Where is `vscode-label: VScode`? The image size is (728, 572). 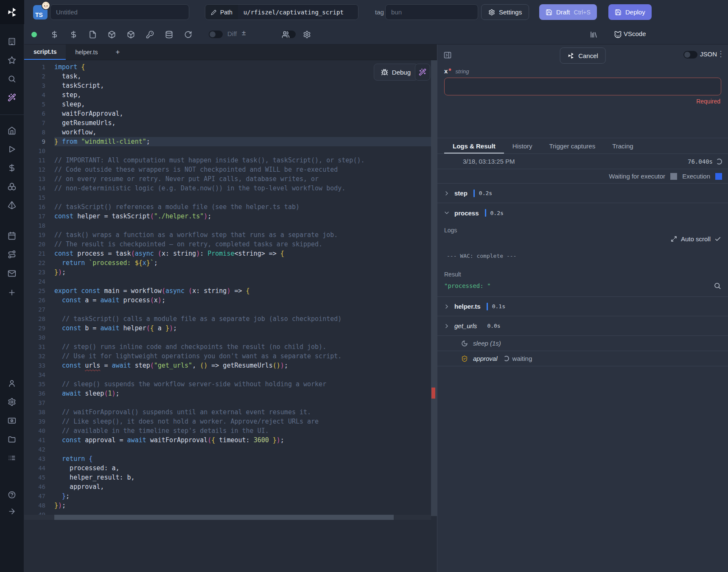 vscode-label: VScode is located at coordinates (635, 34).